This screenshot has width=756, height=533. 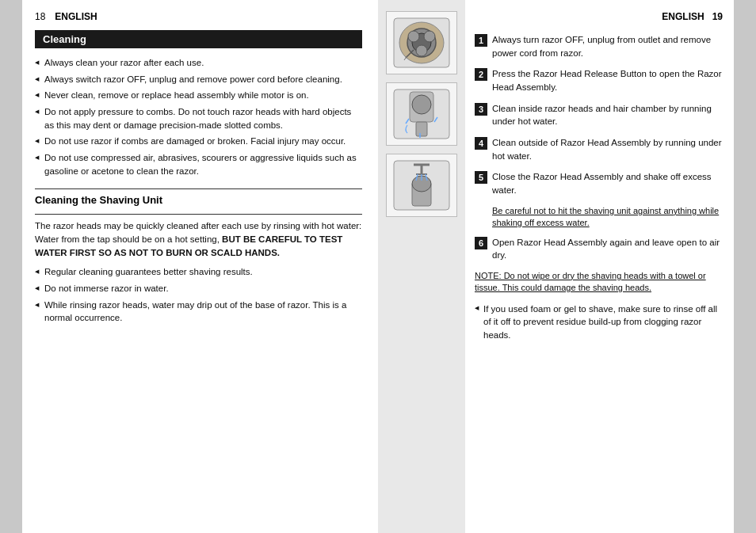 I want to click on step-number-2: 2, so click(x=481, y=74).